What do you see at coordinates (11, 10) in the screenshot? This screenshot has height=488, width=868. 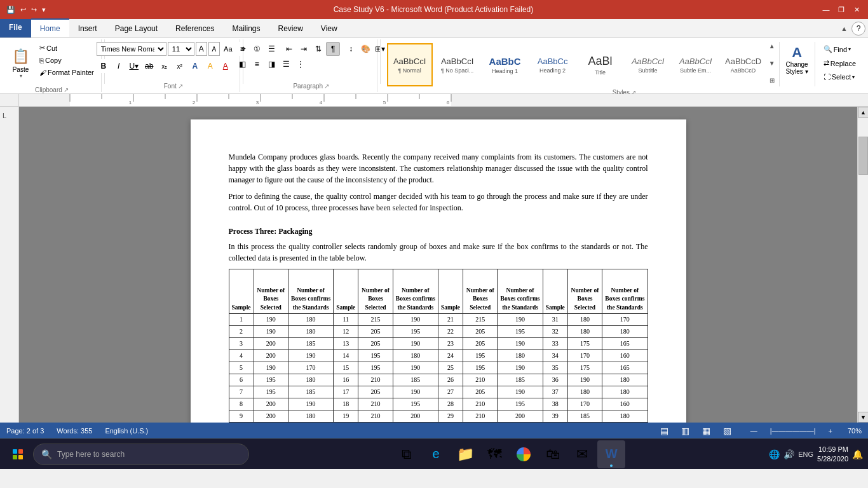 I see `save-quick-btn: 💾` at bounding box center [11, 10].